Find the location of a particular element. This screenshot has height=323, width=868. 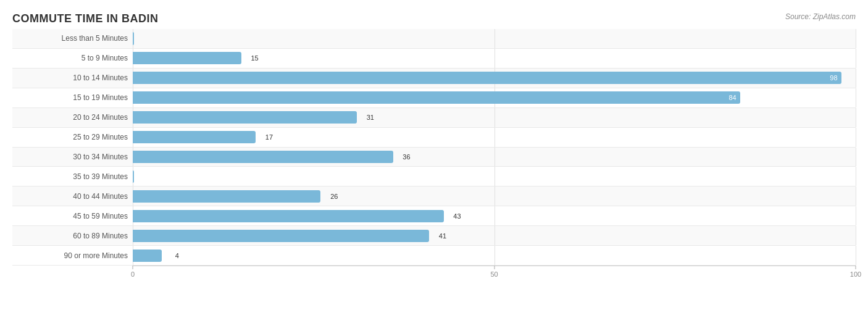

bar-row: 35 to 39 Minutes is located at coordinates (434, 177).